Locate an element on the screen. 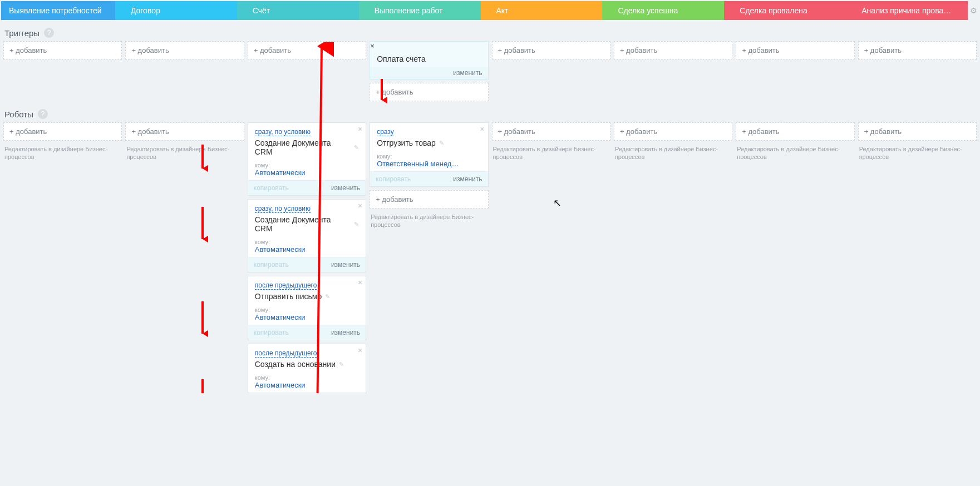 The width and height of the screenshot is (980, 486). robot-title: Создать на основании is located at coordinates (295, 364).